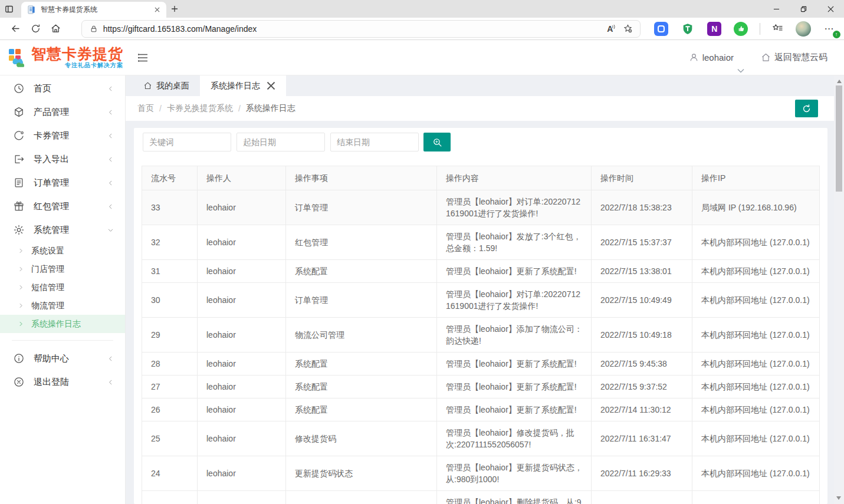 This screenshot has height=504, width=844. I want to click on profile-avatar, so click(803, 29).